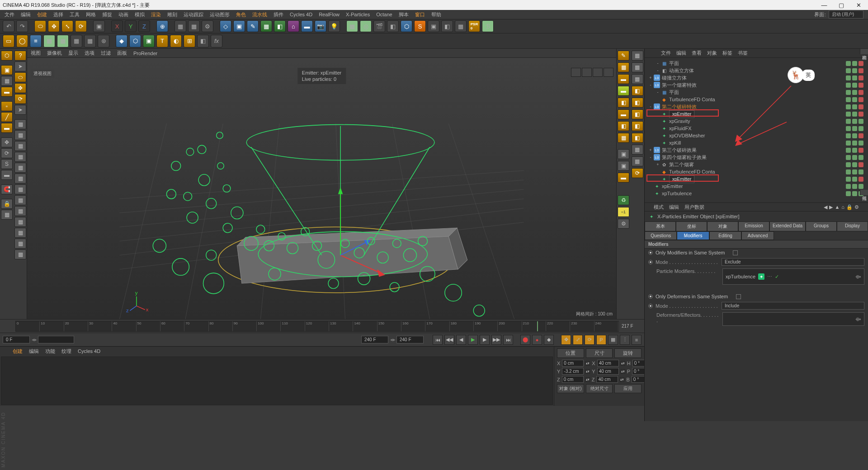  What do you see at coordinates (438, 340) in the screenshot?
I see `goto-start-button: ⏮` at bounding box center [438, 340].